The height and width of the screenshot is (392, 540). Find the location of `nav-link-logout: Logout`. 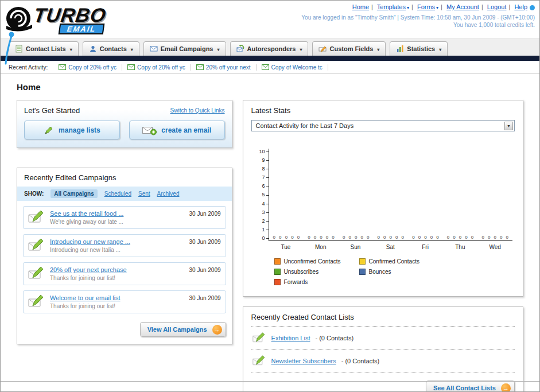

nav-link-logout: Logout is located at coordinates (497, 7).